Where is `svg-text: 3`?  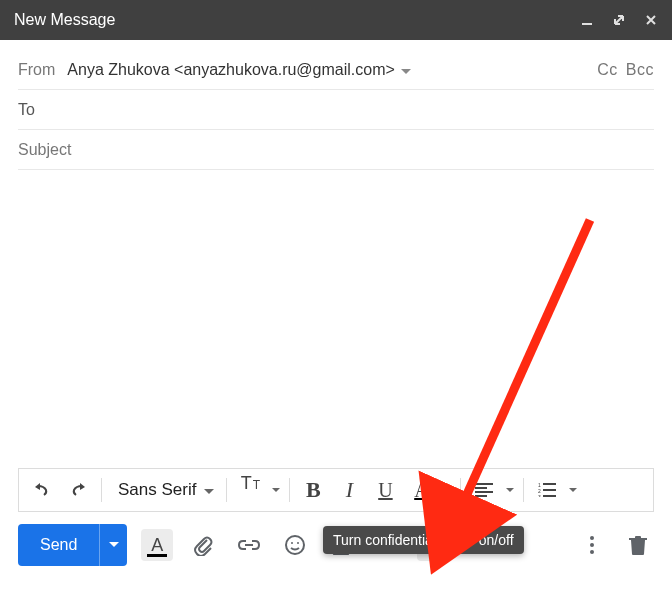 svg-text: 3 is located at coordinates (540, 496).